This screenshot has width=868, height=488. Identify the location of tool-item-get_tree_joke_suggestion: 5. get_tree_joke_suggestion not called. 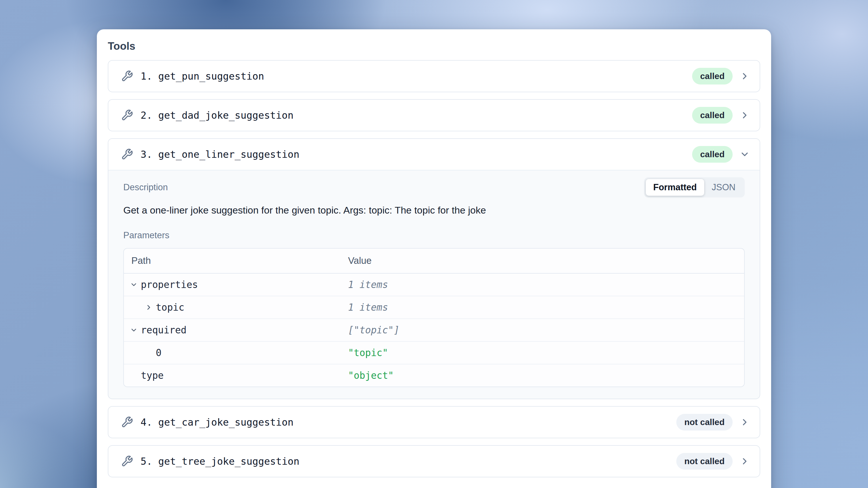
(434, 461).